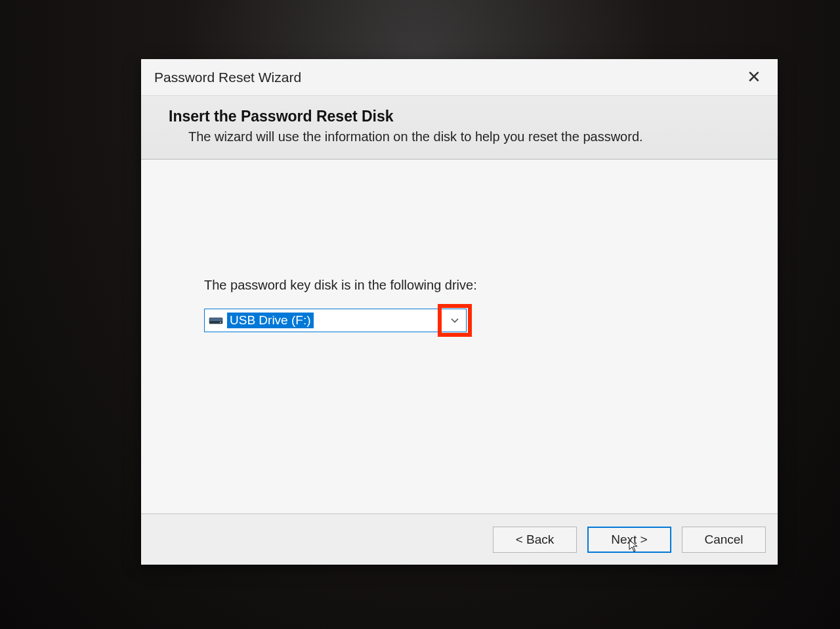 This screenshot has height=629, width=840. I want to click on next-button: Next >, so click(629, 540).